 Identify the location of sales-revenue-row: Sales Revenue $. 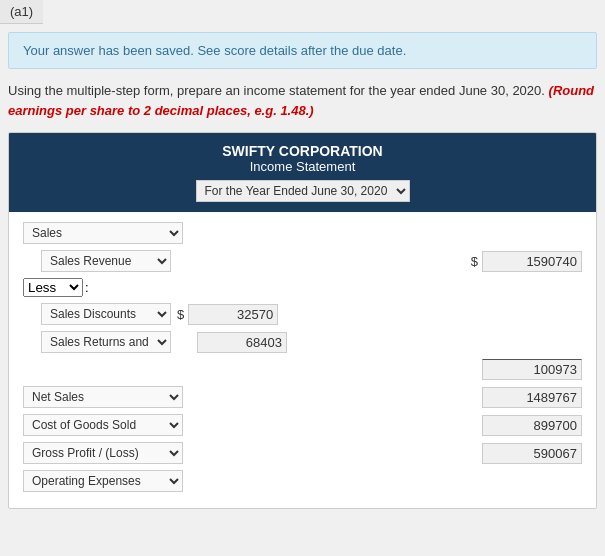
(302, 261).